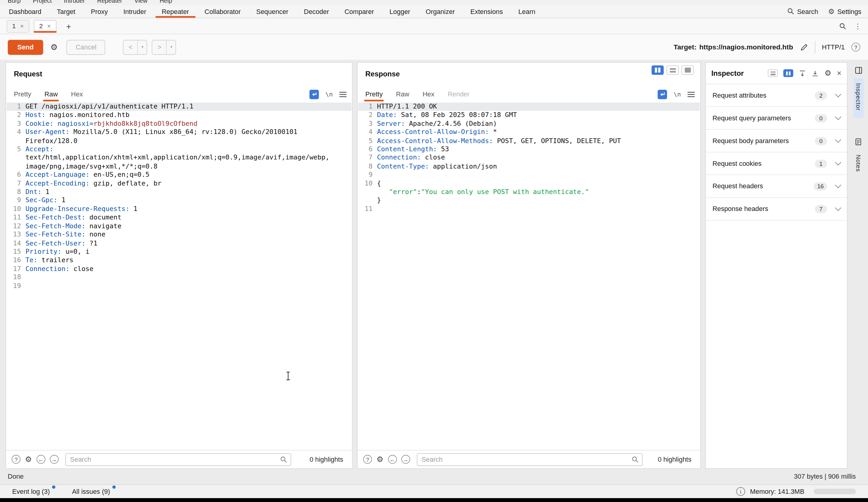 The image size is (868, 502). What do you see at coordinates (179, 158) in the screenshot?
I see `code-line: text/html,application/xhtml+xml,applicat…` at bounding box center [179, 158].